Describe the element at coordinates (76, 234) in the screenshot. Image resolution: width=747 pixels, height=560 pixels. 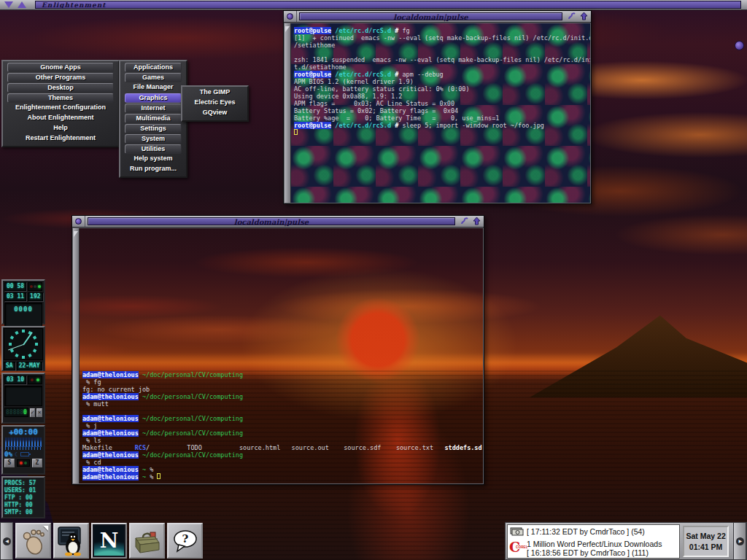
I see `resize-corner-icon` at that location.